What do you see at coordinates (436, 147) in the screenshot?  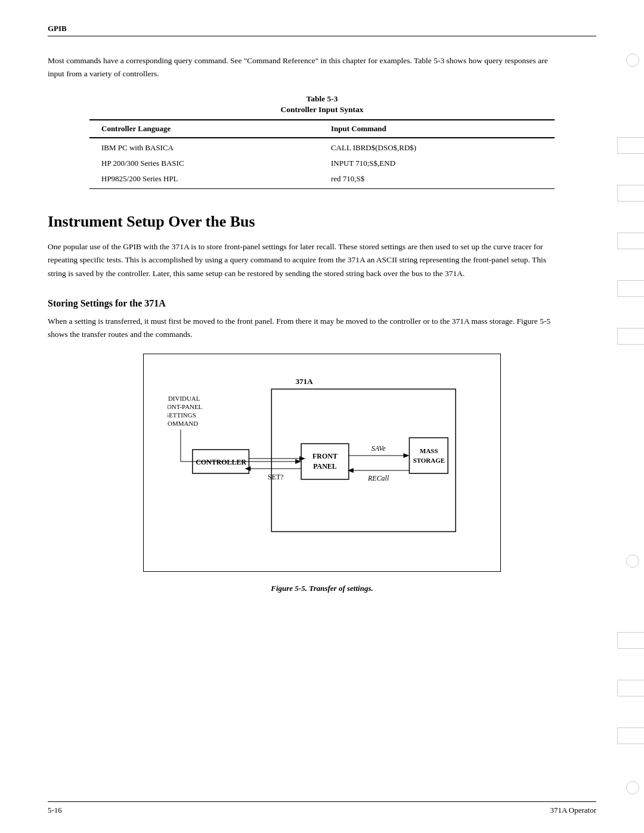 I see `table-cell-input-cmd: CALL IBRD$(DSO$,RD$)` at bounding box center [436, 147].